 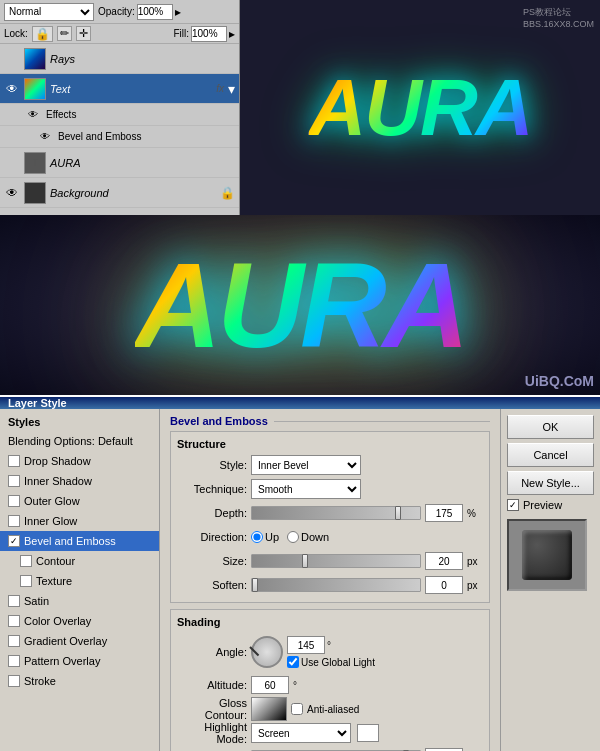 What do you see at coordinates (80, 461) in the screenshot?
I see `style-drop-shadow: Drop Shadow` at bounding box center [80, 461].